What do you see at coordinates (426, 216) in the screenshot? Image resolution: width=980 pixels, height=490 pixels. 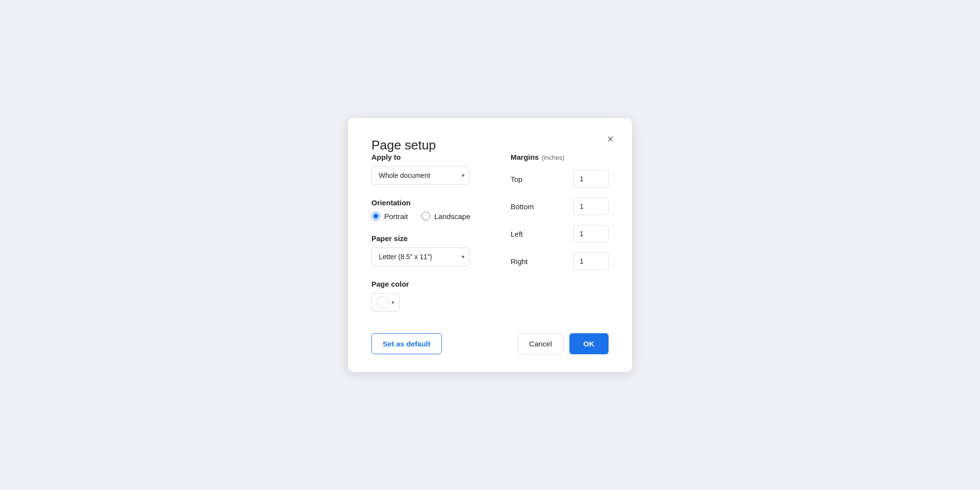 I see `landscape-radio` at bounding box center [426, 216].